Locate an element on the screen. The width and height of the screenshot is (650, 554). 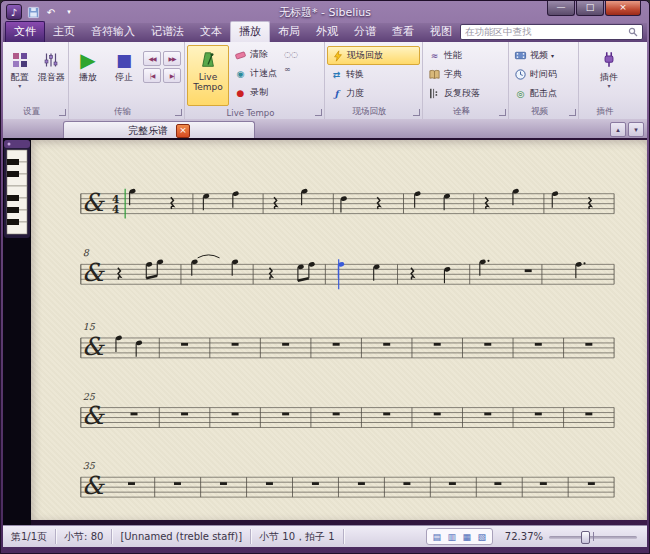
video-button: 视频 ▾ is located at coordinates (544, 56).